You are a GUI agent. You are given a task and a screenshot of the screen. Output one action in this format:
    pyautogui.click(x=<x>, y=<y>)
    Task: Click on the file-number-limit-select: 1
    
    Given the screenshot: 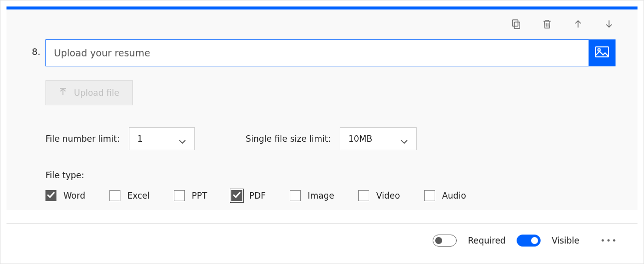 What is the action you would take?
    pyautogui.click(x=162, y=139)
    